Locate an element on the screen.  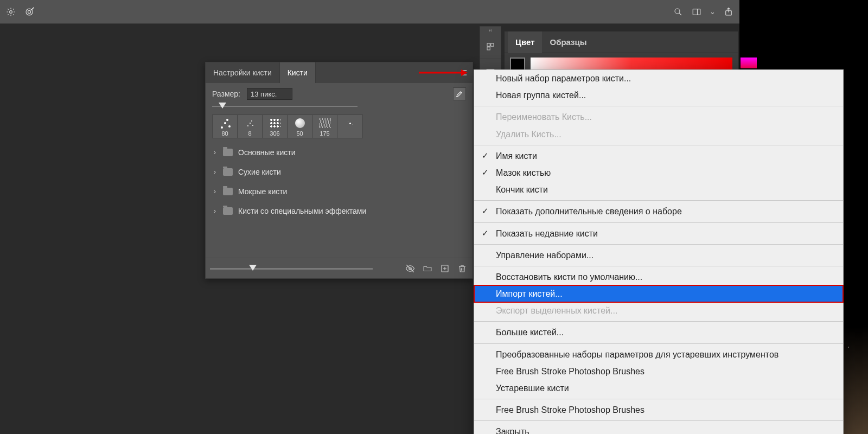
menu-item: Устаревшие кисти is located at coordinates (659, 388).